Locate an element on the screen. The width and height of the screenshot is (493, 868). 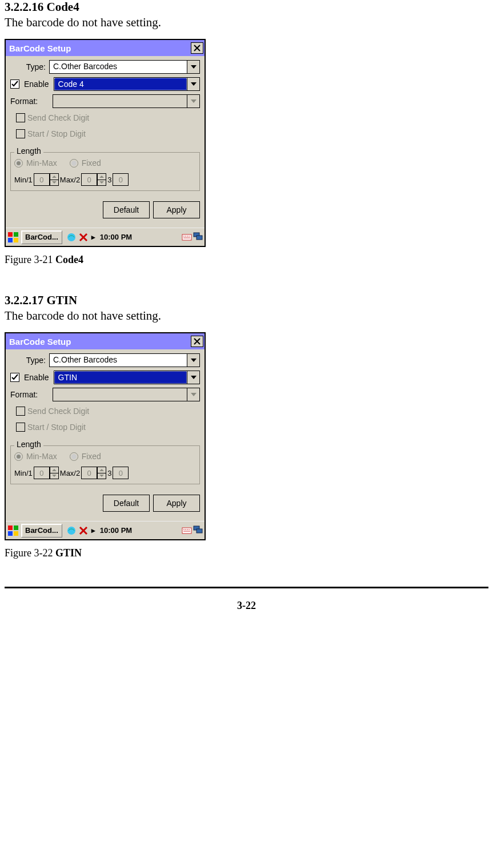
screenshot-code4: BarCode Setup Type: C.Other Barcodes is located at coordinates (105, 143).